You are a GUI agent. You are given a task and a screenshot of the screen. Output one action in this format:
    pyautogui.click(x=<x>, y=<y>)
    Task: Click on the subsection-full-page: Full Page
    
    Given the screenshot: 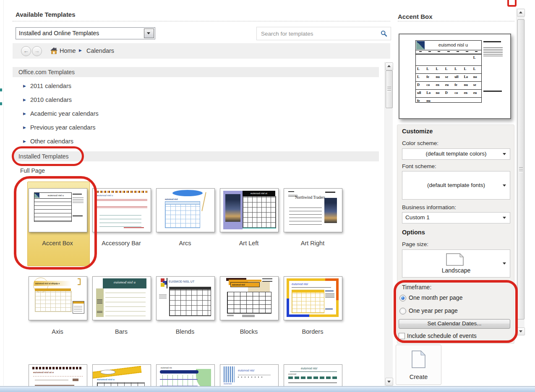 What is the action you would take?
    pyautogui.click(x=33, y=171)
    